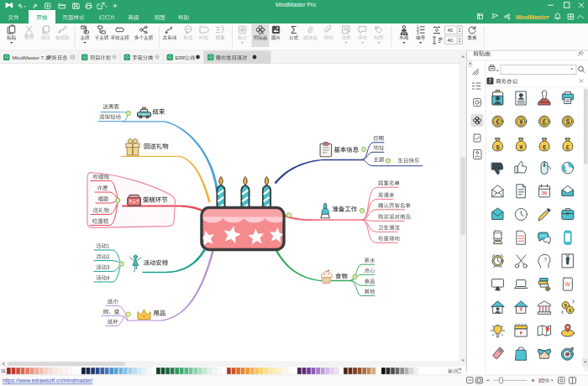 The height and width of the screenshot is (386, 588). I want to click on svg-text: MindMaster 7.3, so click(30, 57).